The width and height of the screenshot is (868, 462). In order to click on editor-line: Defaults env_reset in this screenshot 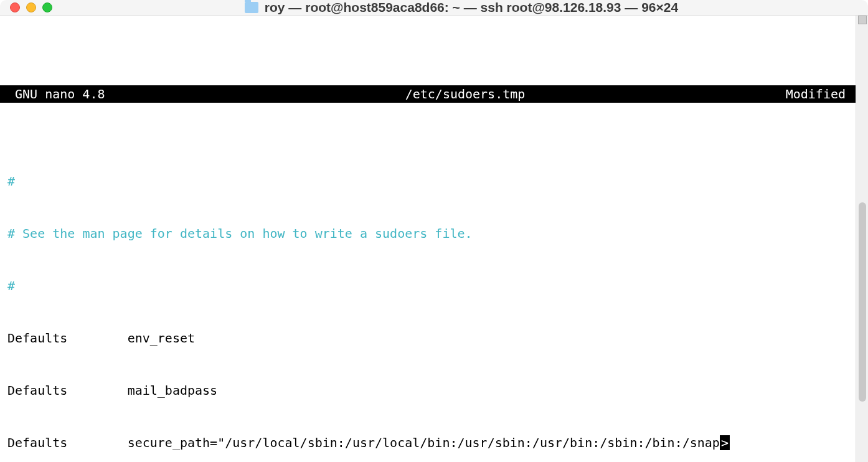, I will do `click(428, 338)`.